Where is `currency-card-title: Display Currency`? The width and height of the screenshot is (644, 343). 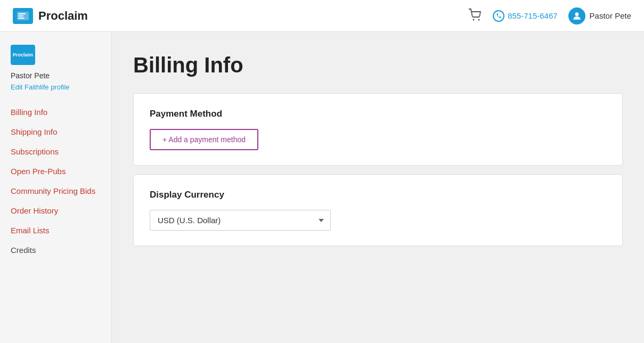
currency-card-title: Display Currency is located at coordinates (378, 195).